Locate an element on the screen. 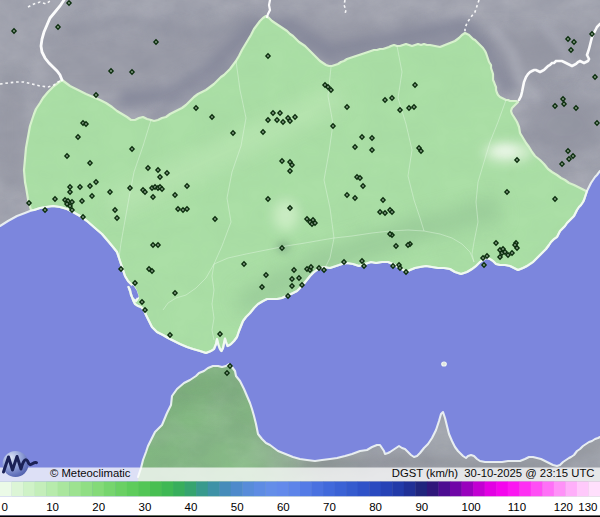  svg-text: 110 is located at coordinates (517, 507).